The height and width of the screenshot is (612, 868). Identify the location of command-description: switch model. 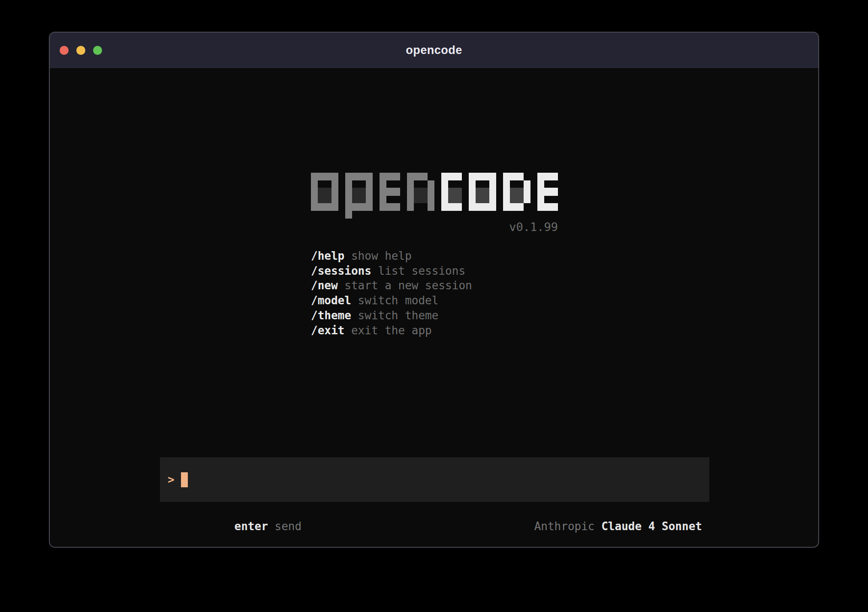
(395, 300).